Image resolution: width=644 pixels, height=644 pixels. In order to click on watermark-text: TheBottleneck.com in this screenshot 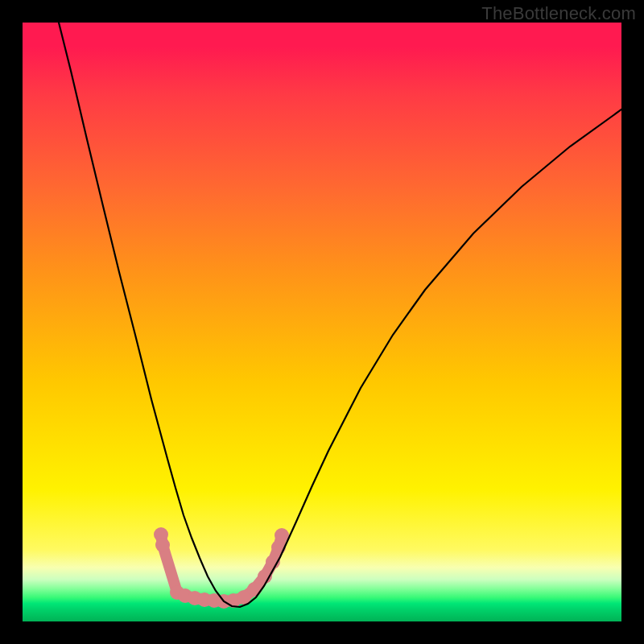, I will do `click(559, 14)`.